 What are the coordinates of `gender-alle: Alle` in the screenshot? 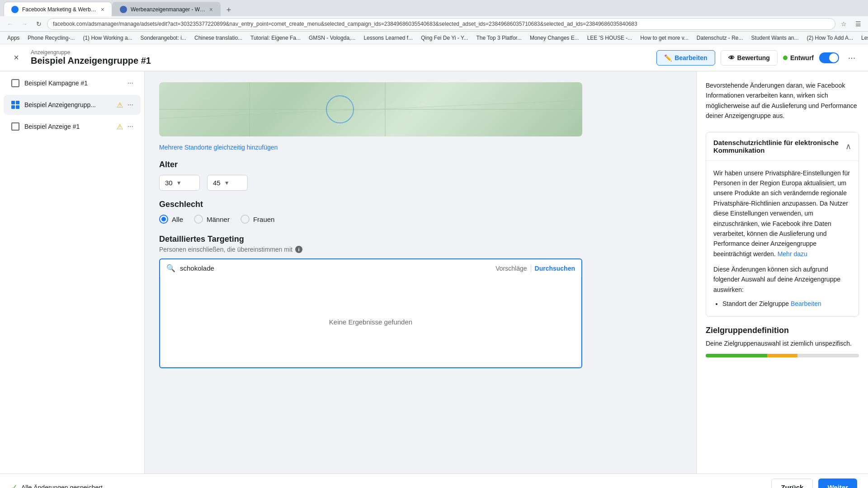 It's located at (171, 219).